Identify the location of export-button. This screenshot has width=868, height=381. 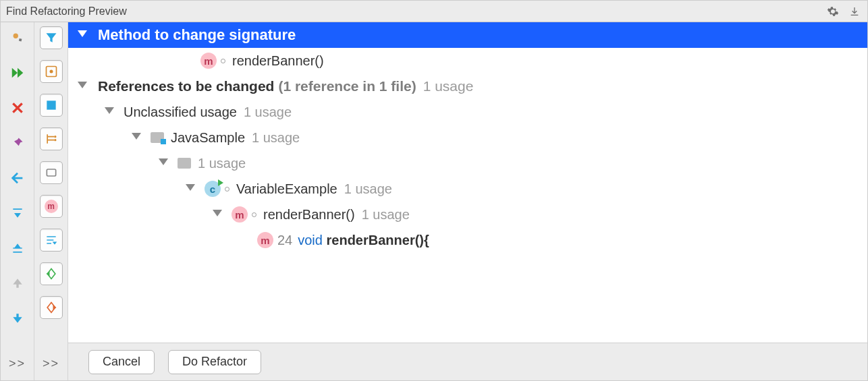
(51, 307).